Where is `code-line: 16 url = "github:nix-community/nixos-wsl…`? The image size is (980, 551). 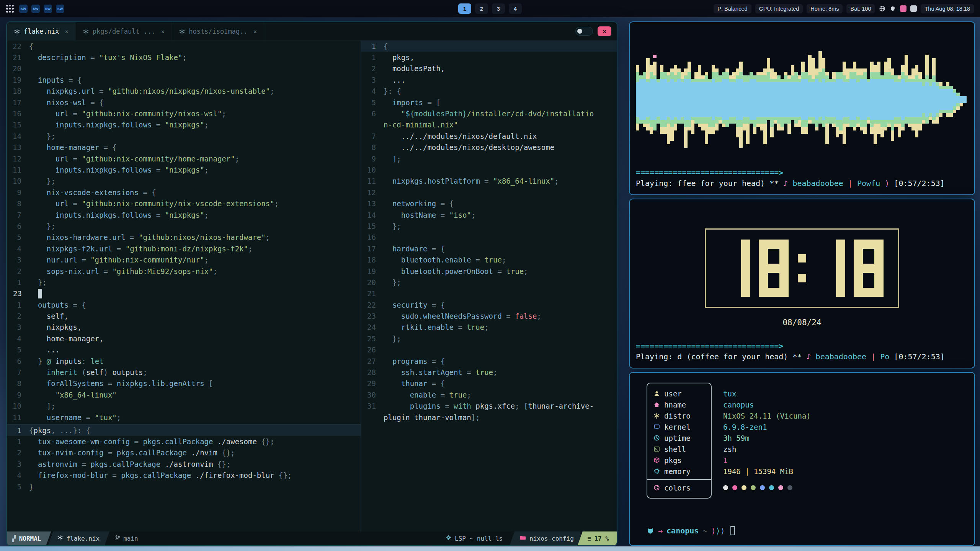
code-line: 16 url = "github:nix-community/nixos-wsl… is located at coordinates (184, 113).